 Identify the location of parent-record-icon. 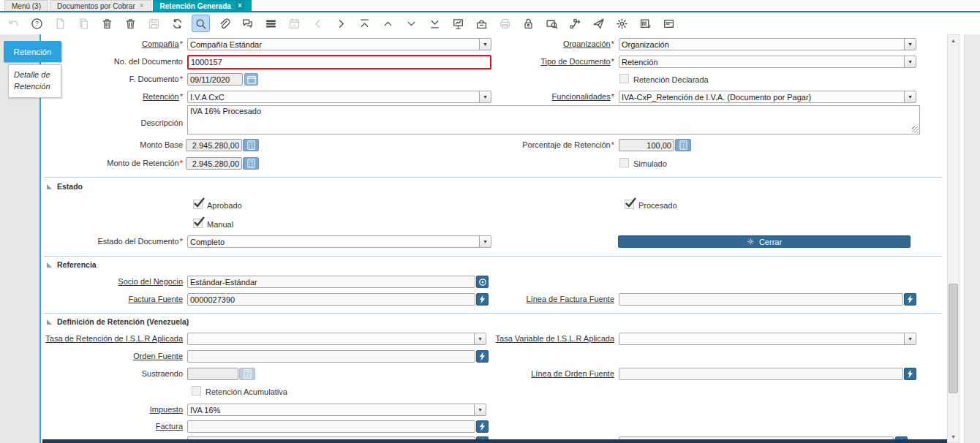
(388, 23).